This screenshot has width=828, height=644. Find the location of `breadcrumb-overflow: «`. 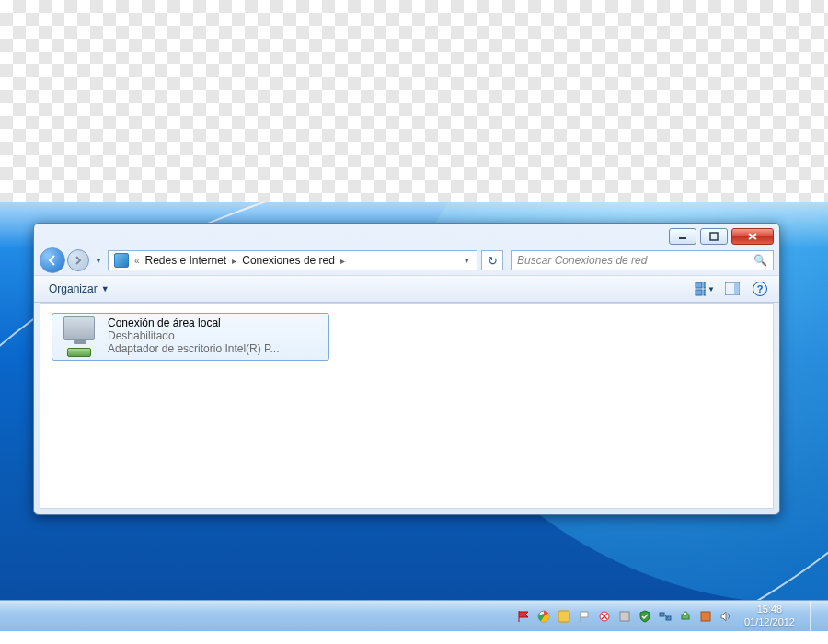

breadcrumb-overflow: « is located at coordinates (137, 261).